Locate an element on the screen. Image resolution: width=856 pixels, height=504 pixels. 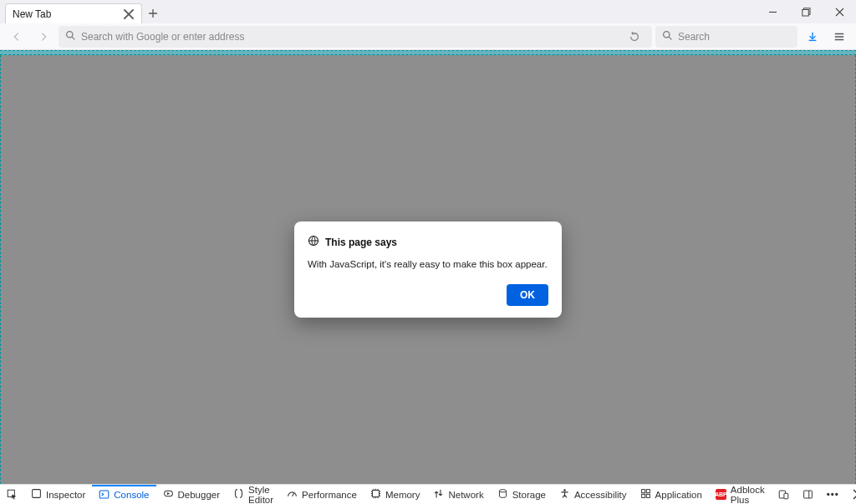
dialog-title: This page says is located at coordinates (361, 242).